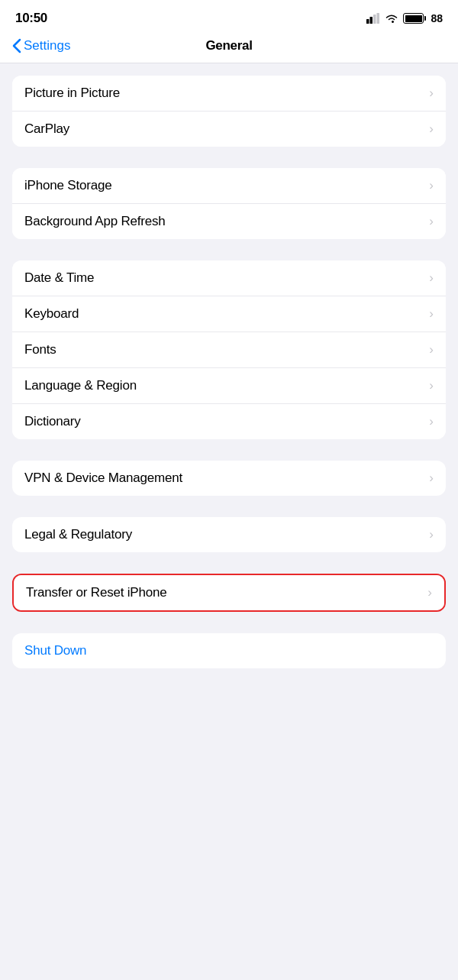  I want to click on vpn-device-management-label: VPN & Device Management, so click(104, 478).